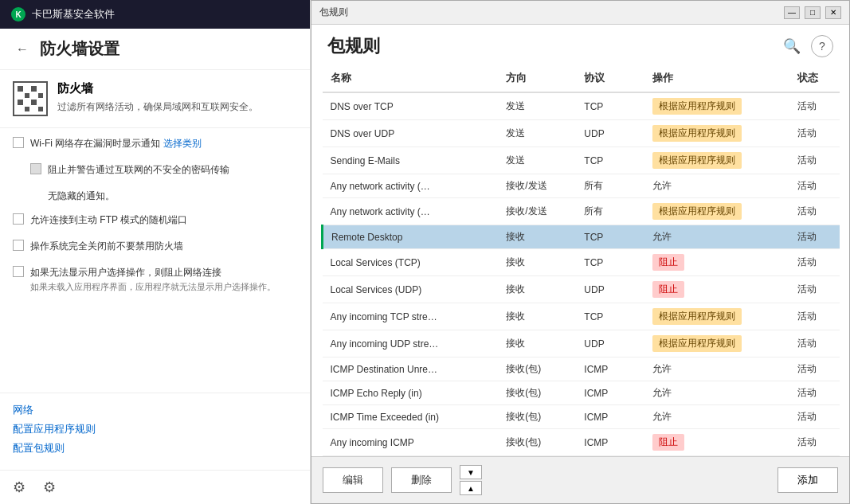 Image resolution: width=850 pixels, height=504 pixels. I want to click on table-row: DNS over UDP发送UDP根据应用程序规则活动, so click(582, 134).